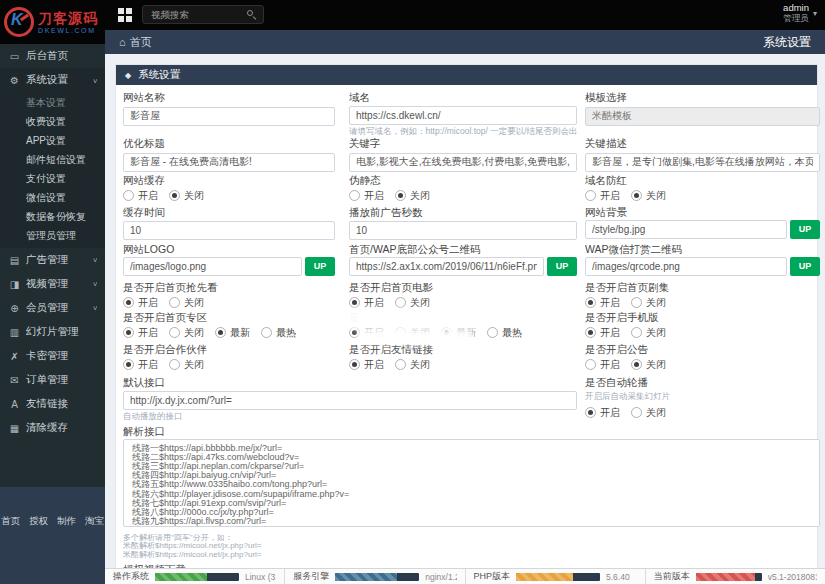  Describe the element at coordinates (52, 332) in the screenshot. I see `sidebar-item-slideshow-management: ▥幻灯片管理` at that location.